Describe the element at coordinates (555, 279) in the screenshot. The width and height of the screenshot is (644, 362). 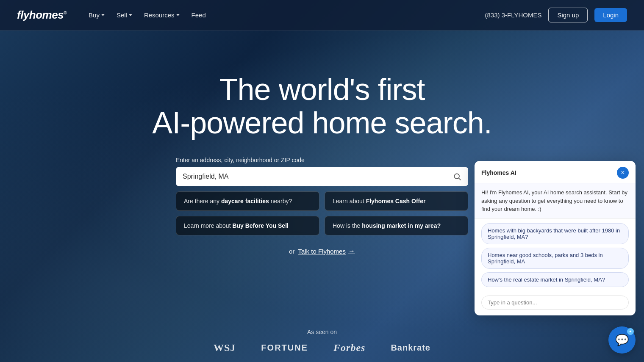
I see `chat-suggestion-3: How's the real estate market in Springfi…` at that location.